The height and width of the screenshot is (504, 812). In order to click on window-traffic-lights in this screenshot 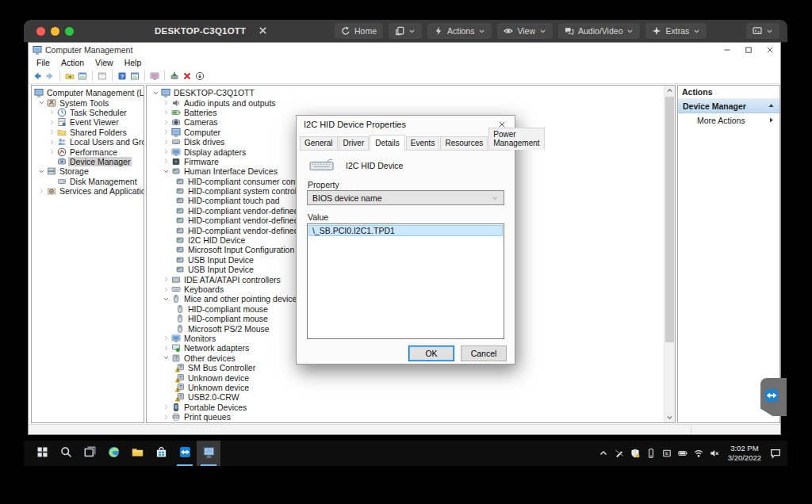, I will do `click(56, 32)`.